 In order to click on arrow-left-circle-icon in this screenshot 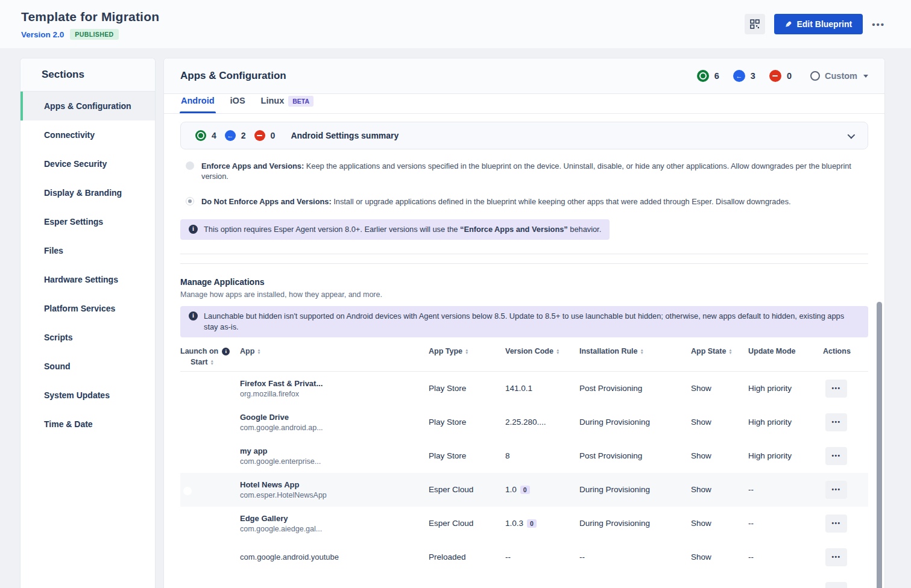, I will do `click(230, 136)`.